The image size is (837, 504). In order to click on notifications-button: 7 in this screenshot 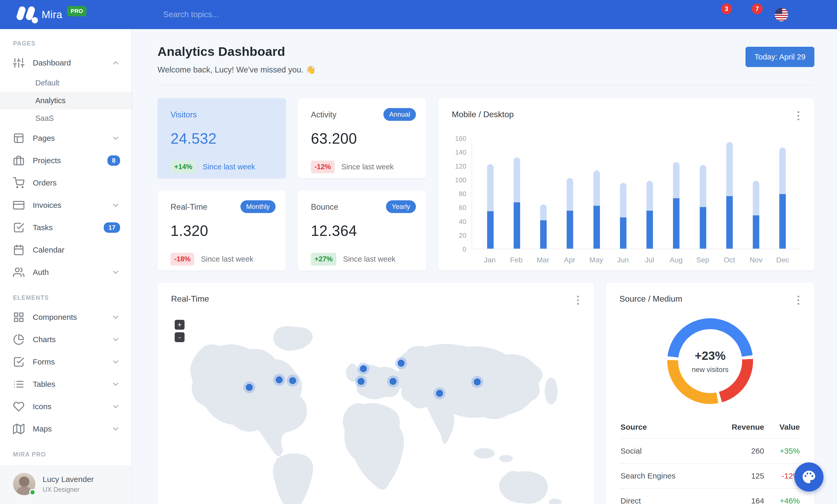, I will do `click(750, 14)`.